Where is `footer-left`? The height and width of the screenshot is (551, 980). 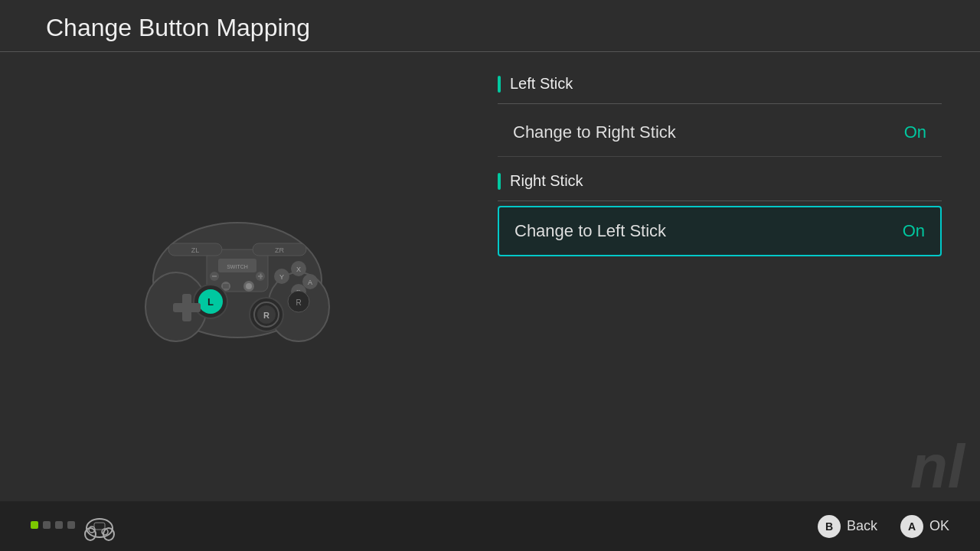 footer-left is located at coordinates (73, 527).